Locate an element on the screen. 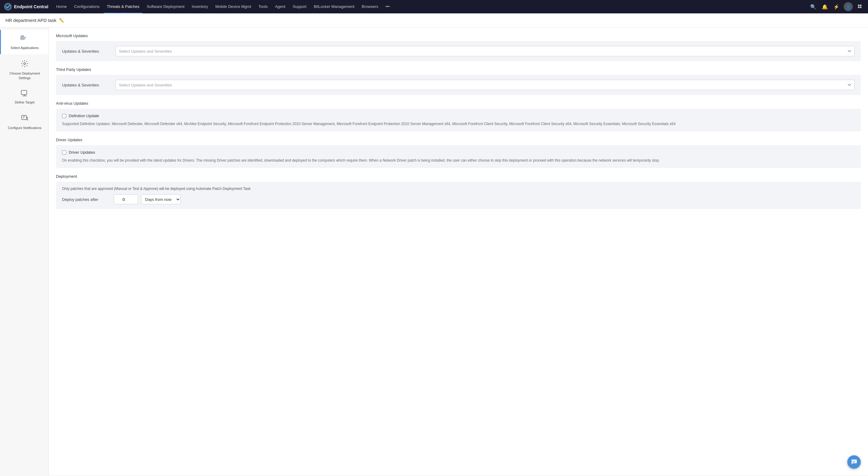  deploy-patches-label: Deploy patches after is located at coordinates (86, 200).